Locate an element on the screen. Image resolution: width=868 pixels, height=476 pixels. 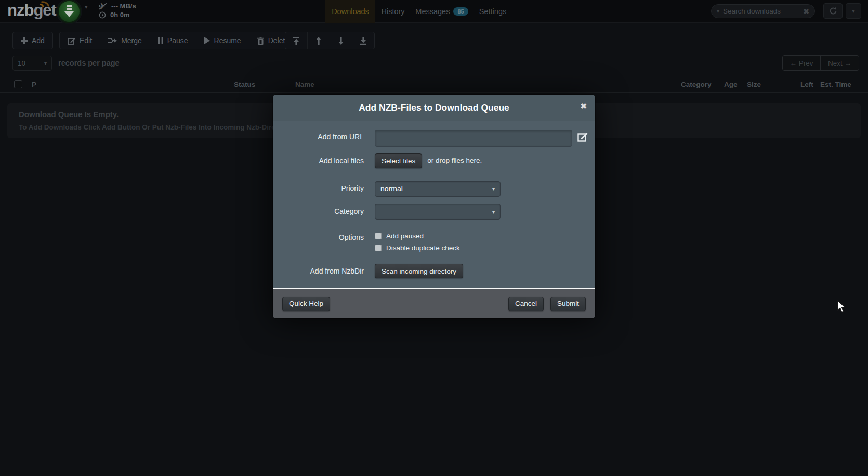
tab-history: History is located at coordinates (393, 11).